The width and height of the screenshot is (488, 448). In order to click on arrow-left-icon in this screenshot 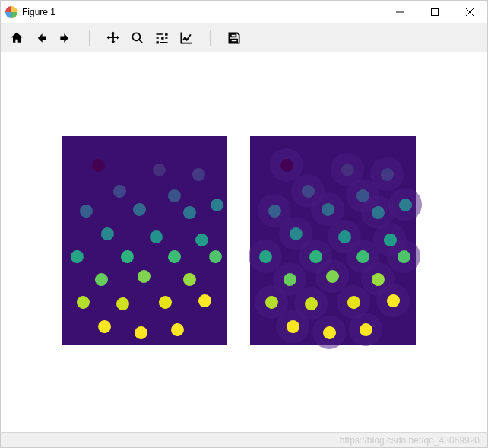, I will do `click(41, 38)`.